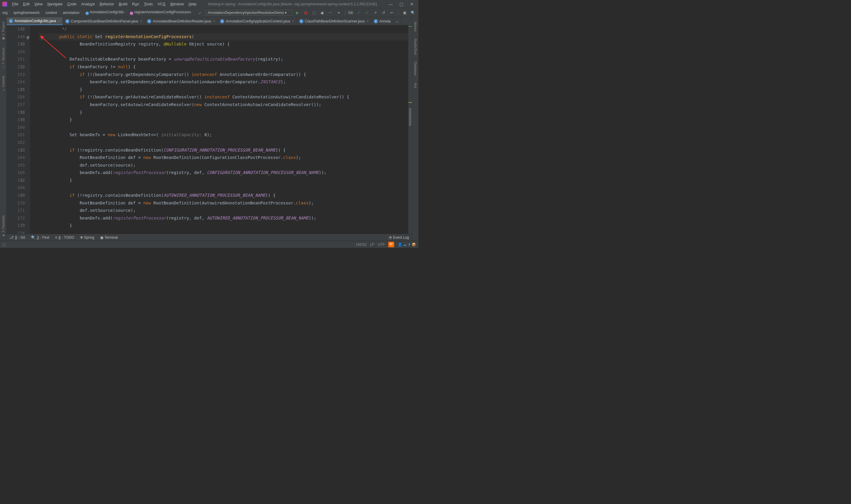 The height and width of the screenshot is (504, 851). I want to click on window-controls: — ▢ ✕, so click(401, 4).